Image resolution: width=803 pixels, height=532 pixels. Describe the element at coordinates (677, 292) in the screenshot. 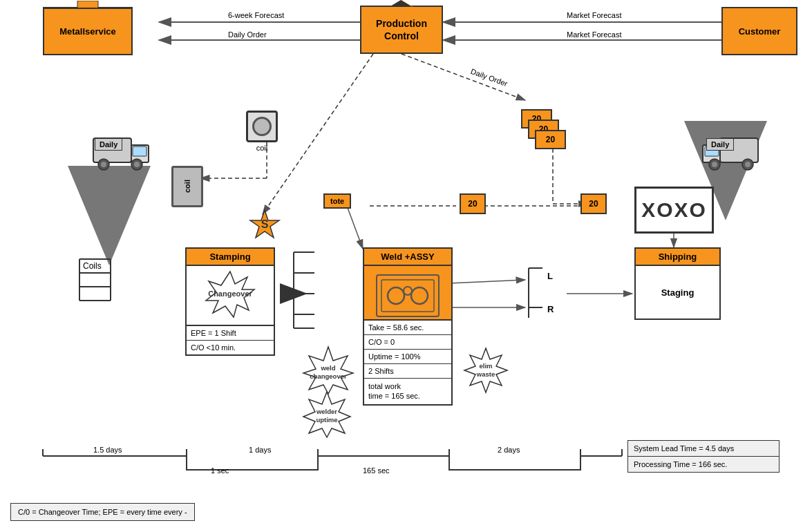

I see `shipping-body: Staging` at that location.